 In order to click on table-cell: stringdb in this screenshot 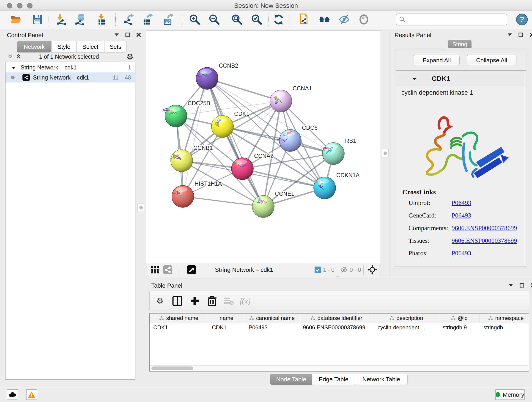, I will do `click(505, 327)`.